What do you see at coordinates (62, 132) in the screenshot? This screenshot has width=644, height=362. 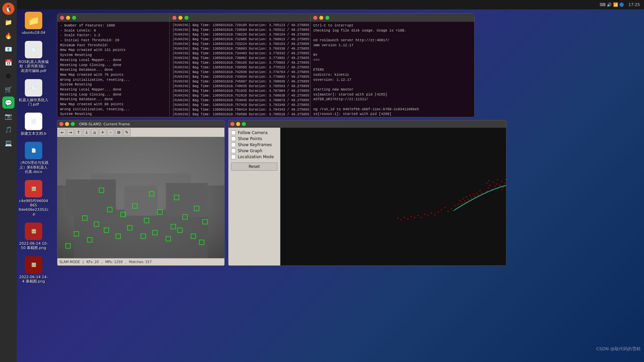 I see `toolbar-back: ←` at bounding box center [62, 132].